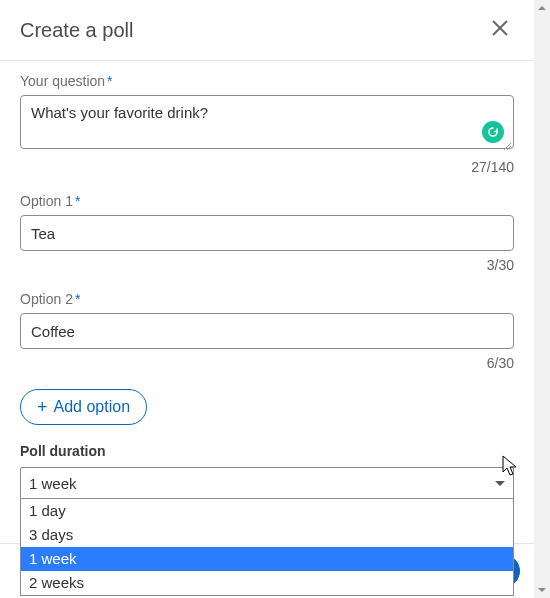 Image resolution: width=550 pixels, height=598 pixels. Describe the element at coordinates (92, 407) in the screenshot. I see `add-option-label: Add option` at that location.